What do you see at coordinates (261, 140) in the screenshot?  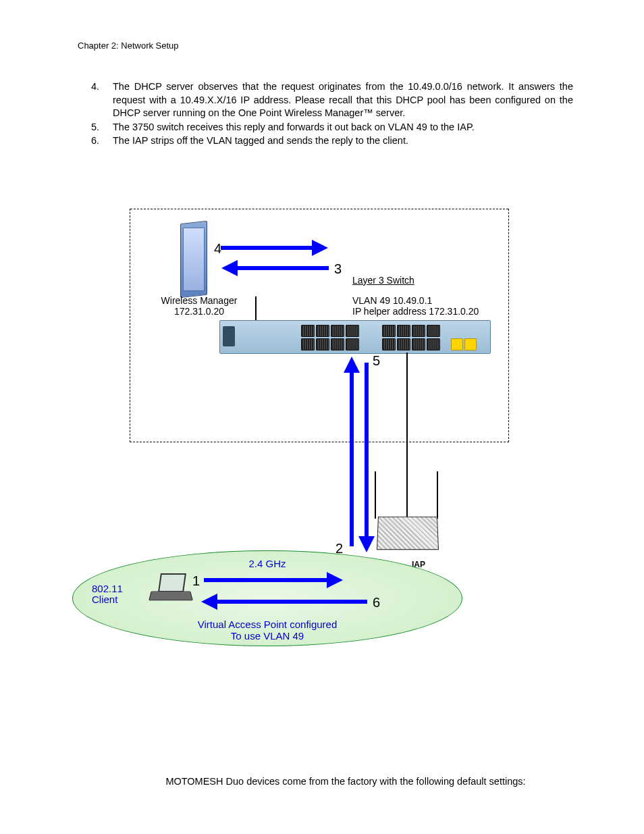 I see `step-text: The IAP strips off the VLAN tagged and s…` at bounding box center [261, 140].